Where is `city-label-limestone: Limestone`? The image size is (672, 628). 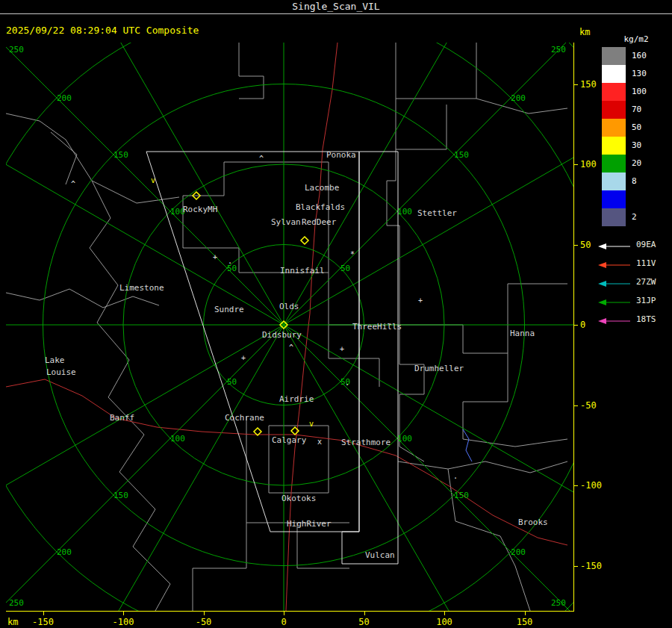
city-label-limestone: Limestone is located at coordinates (142, 288).